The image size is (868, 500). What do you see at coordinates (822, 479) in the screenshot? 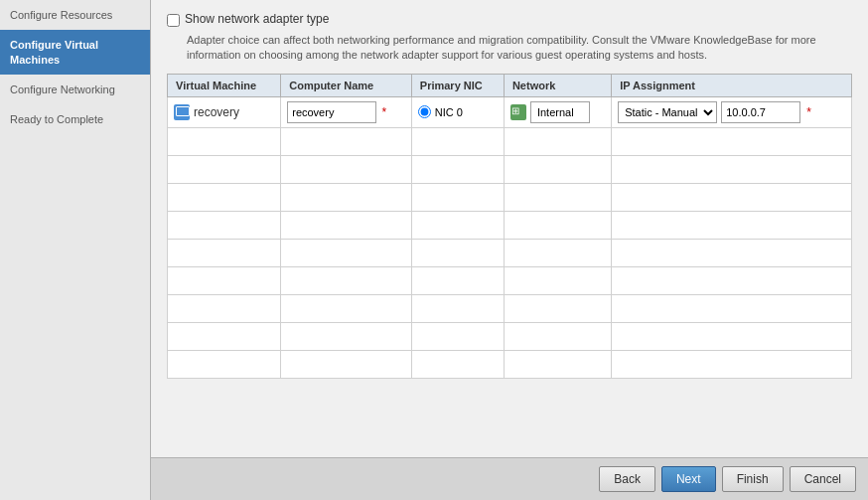
I see `cancel-button: Cancel` at bounding box center [822, 479].